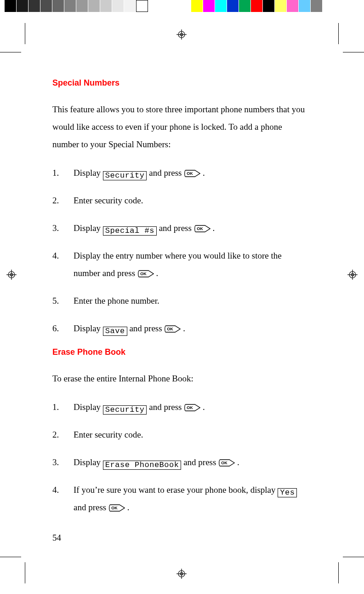 The width and height of the screenshot is (364, 594). I want to click on section-title-erase-phone-book: Erase Phone Book, so click(181, 352).